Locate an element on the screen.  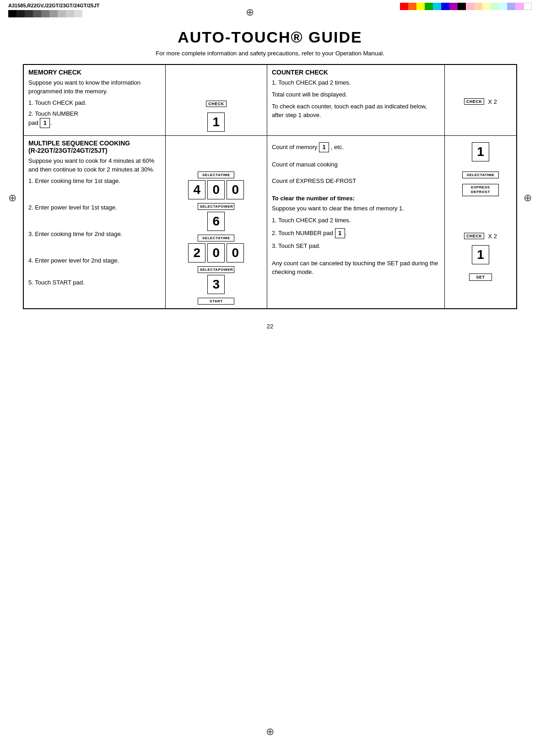
counter-check-button: CHECK is located at coordinates (474, 102).